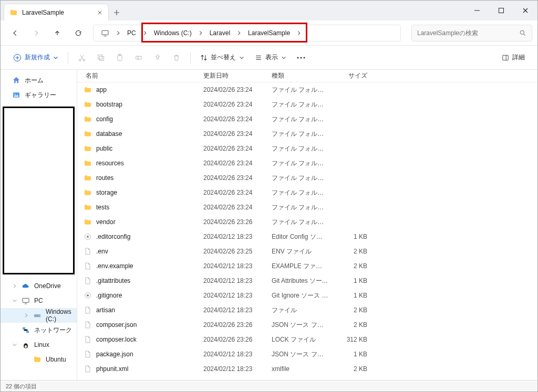 Image resolution: width=538 pixels, height=392 pixels. Describe the element at coordinates (21, 386) in the screenshot. I see `item-count: 22 個の項目` at that location.